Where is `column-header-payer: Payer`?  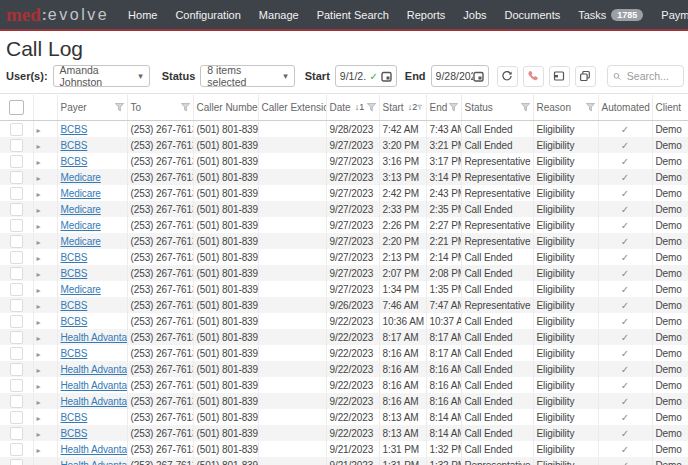 column-header-payer: Payer is located at coordinates (92, 108).